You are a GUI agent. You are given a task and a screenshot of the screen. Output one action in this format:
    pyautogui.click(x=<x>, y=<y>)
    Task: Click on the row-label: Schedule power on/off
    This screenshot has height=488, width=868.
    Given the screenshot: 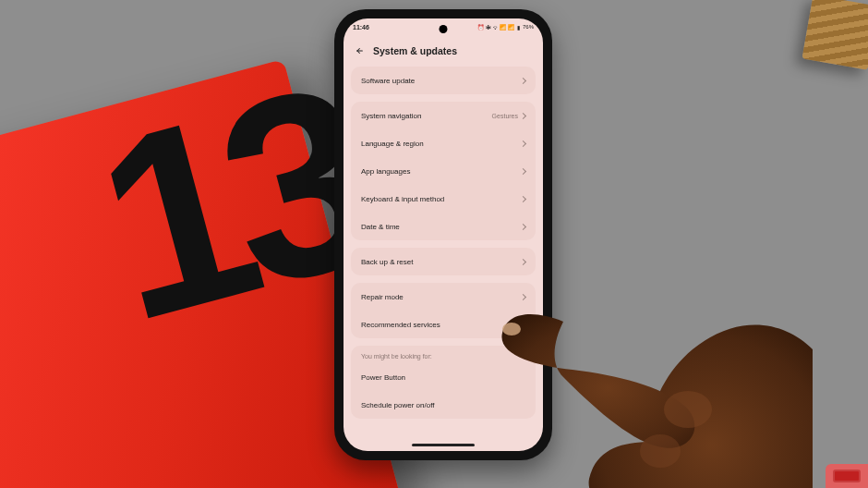 What is the action you would take?
    pyautogui.click(x=397, y=405)
    